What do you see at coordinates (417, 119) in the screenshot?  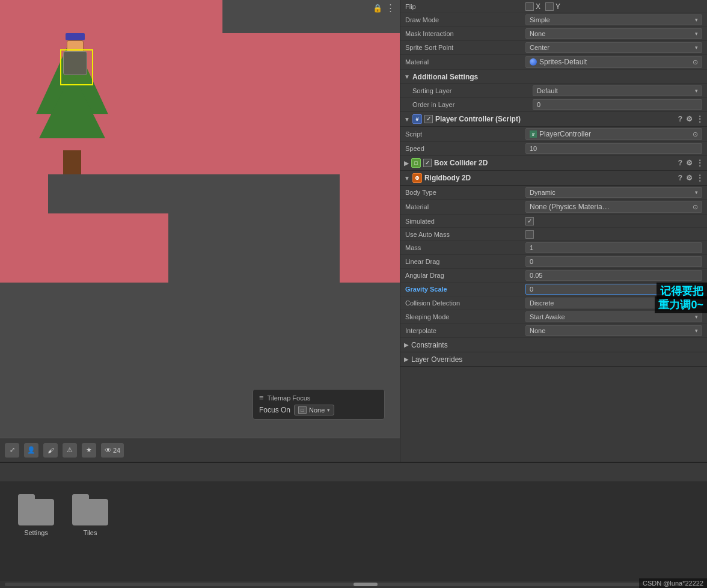 I see `player-controller-icon: #` at bounding box center [417, 119].